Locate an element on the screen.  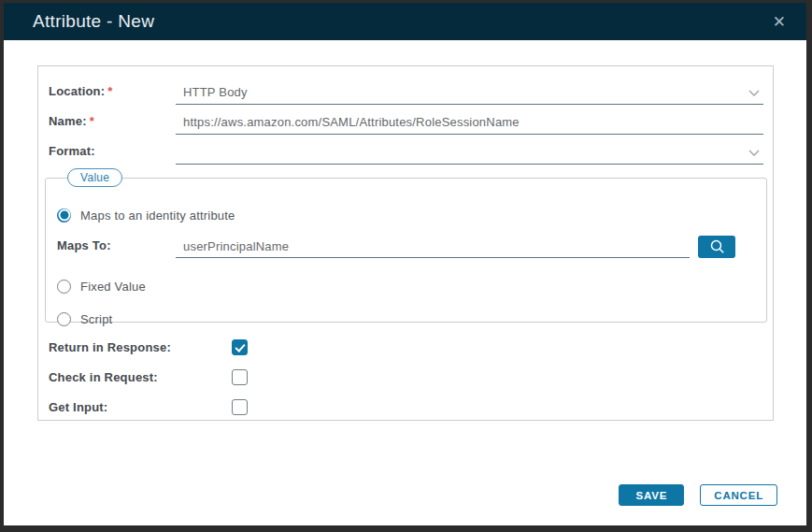
check-in-request-row: Check in Request: is located at coordinates (411, 377).